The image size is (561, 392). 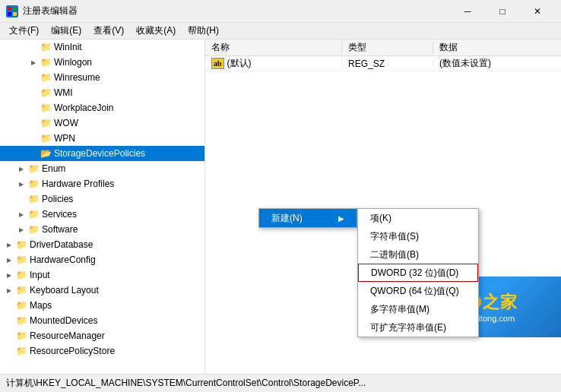 What do you see at coordinates (102, 62) in the screenshot?
I see `tree-item-Winlogon: Winlogon` at bounding box center [102, 62].